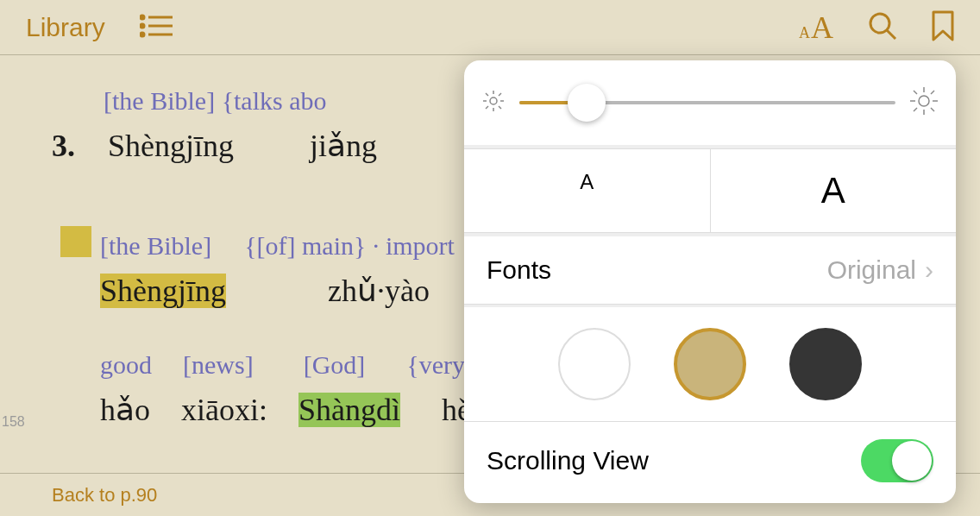 Image resolution: width=980 pixels, height=516 pixels. Describe the element at coordinates (787, 61) in the screenshot. I see `popover-arrow` at that location.